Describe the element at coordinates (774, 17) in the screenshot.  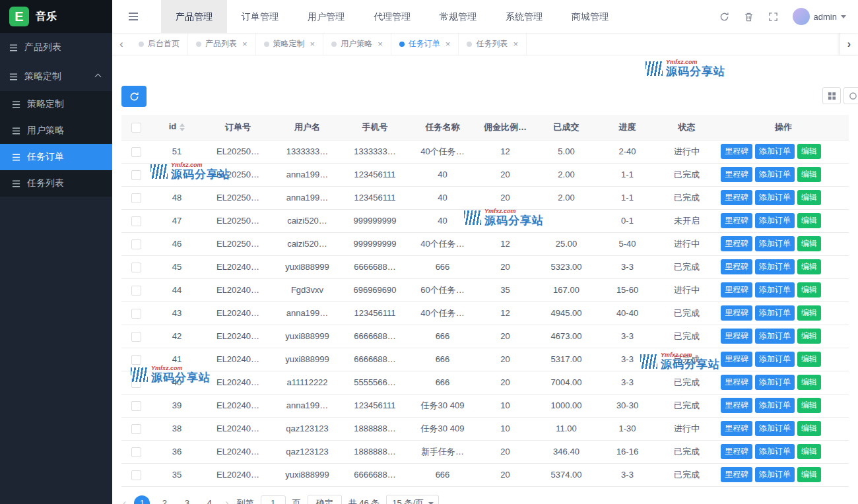
I see `fullscreen-icon` at that location.